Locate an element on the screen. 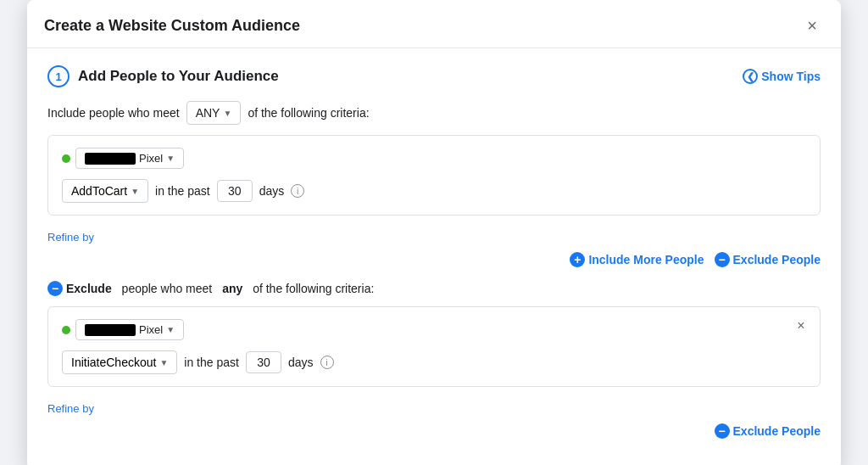  include-event-row: AddToCart ▼ in the past days i is located at coordinates (434, 191).